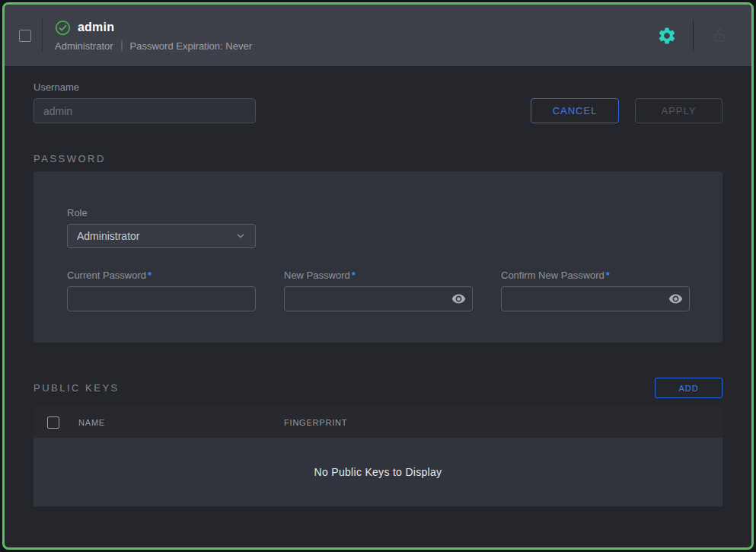 The width and height of the screenshot is (756, 552). Describe the element at coordinates (378, 422) in the screenshot. I see `public-keys-table-header: NAME FINGERPRINT` at that location.